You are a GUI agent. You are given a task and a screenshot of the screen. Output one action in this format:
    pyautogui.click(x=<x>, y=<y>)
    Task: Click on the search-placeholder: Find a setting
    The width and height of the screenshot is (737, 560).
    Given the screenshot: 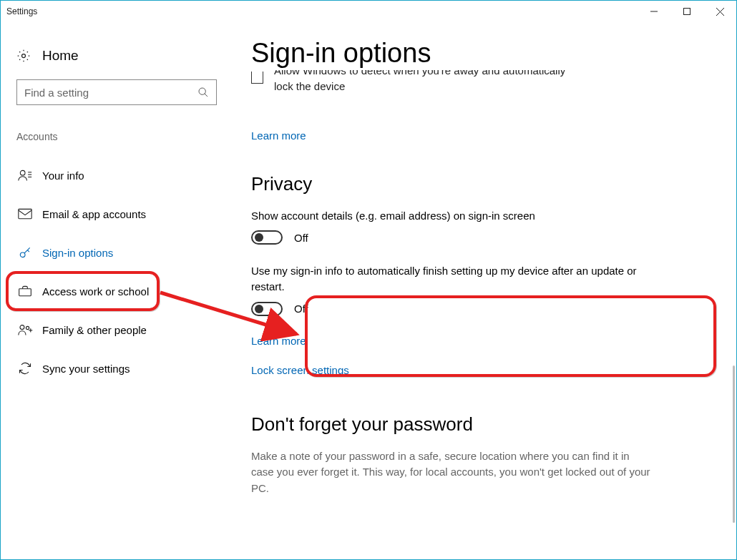 What is the action you would take?
    pyautogui.click(x=111, y=93)
    